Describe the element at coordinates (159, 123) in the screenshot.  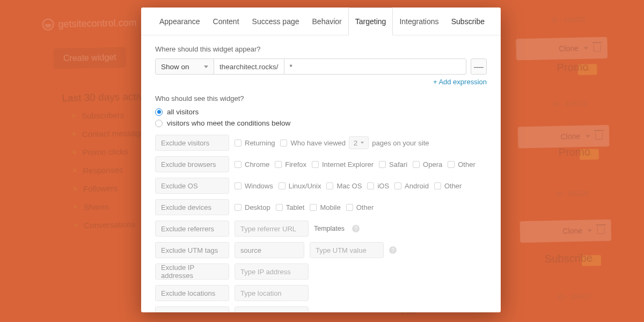
I see `radio-conditional-visitors` at that location.